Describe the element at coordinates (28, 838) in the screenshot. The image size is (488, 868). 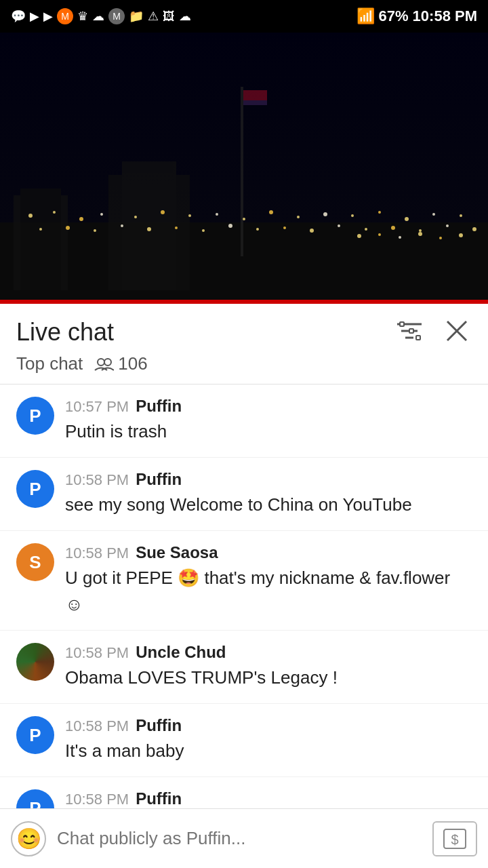
I see `emoji-icon: 😊` at that location.